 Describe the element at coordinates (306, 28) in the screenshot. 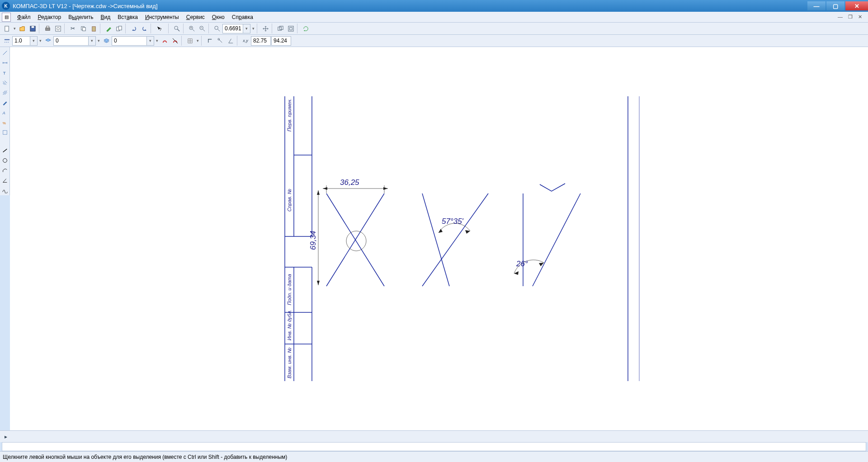

I see `redraw-button` at that location.